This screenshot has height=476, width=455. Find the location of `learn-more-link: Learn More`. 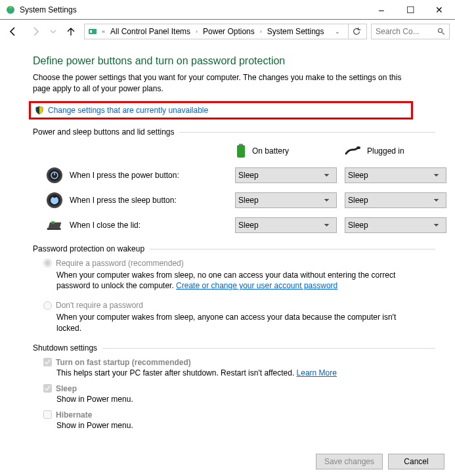

learn-more-link: Learn More is located at coordinates (316, 373).